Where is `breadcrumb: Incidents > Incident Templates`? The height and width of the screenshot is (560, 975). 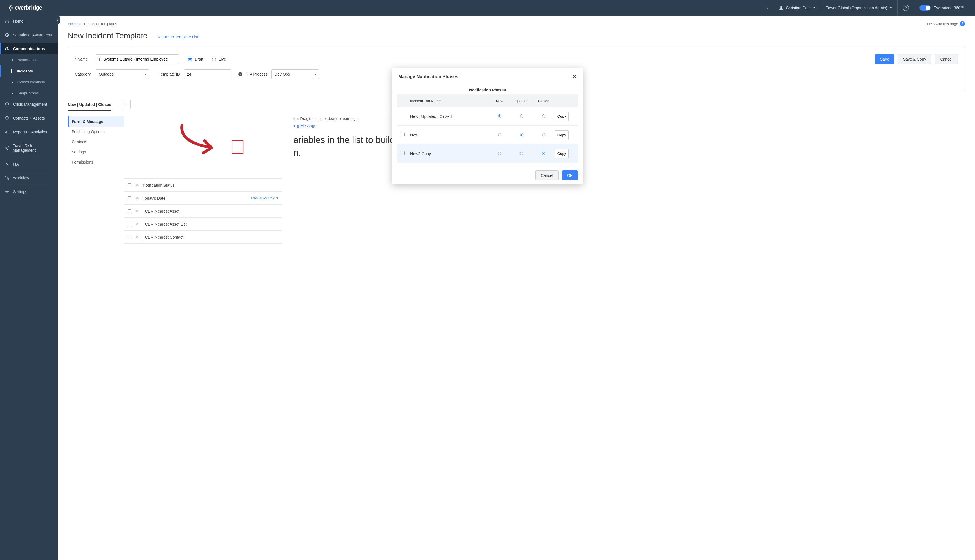
breadcrumb: Incidents > Incident Templates is located at coordinates (92, 24).